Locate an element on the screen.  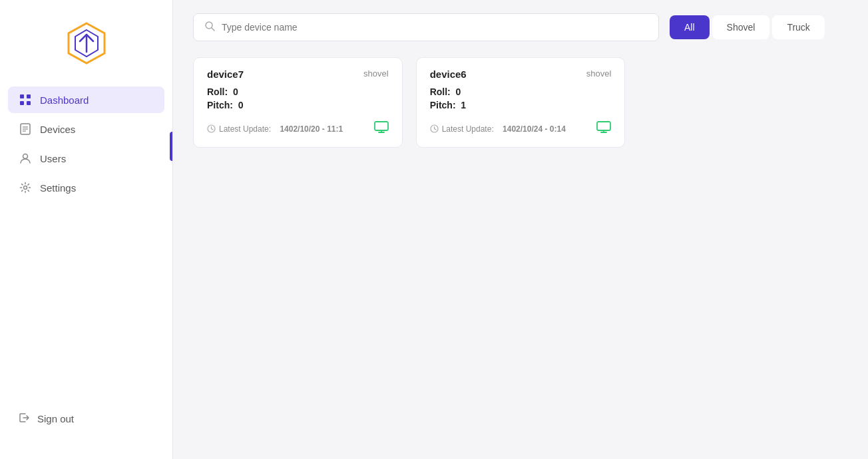
device-name-device7: device7 is located at coordinates (225, 75).